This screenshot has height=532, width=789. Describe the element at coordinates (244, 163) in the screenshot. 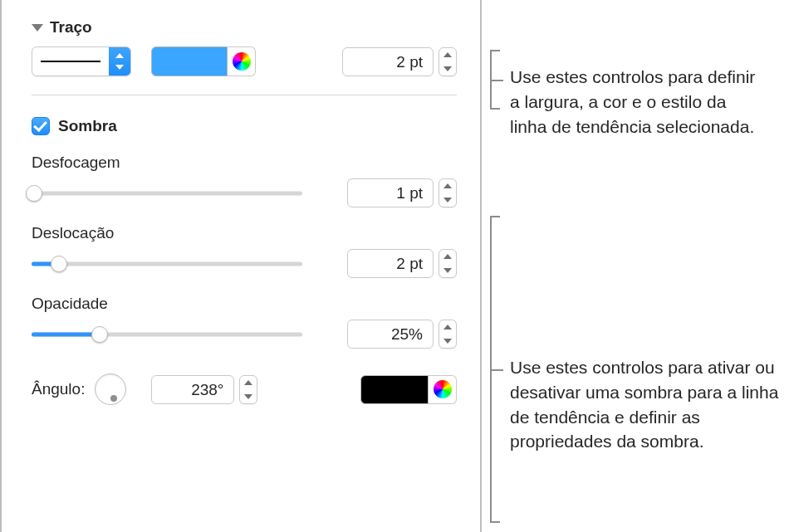

I see `blur-label: Desfocagem` at that location.